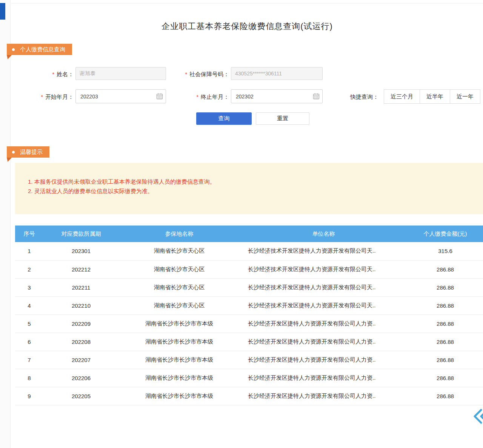 The width and height of the screenshot is (483, 448). Describe the element at coordinates (81, 269) in the screenshot. I see `cell-period: 202212` at that location.